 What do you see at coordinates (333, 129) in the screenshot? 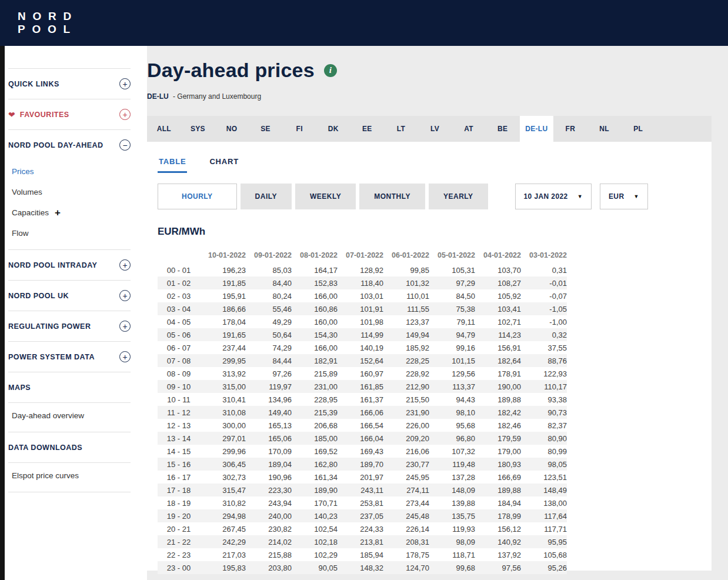
I see `region-tab-dk: DK` at bounding box center [333, 129].